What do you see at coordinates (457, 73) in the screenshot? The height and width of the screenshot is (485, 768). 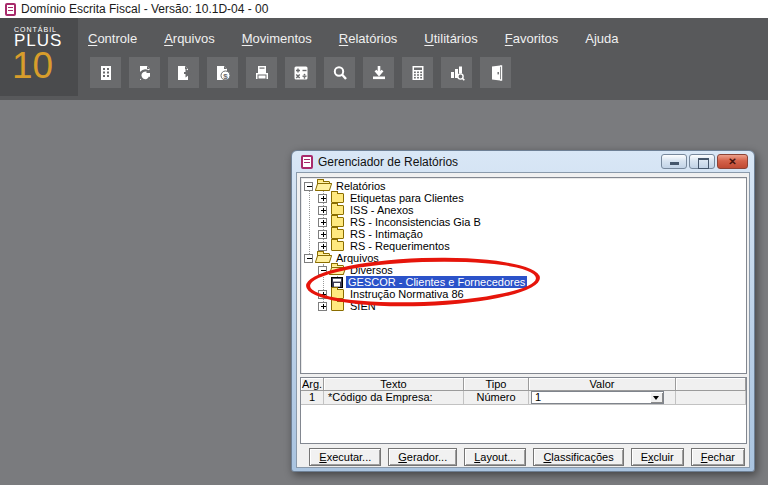 I see `chart-search-icon` at bounding box center [457, 73].